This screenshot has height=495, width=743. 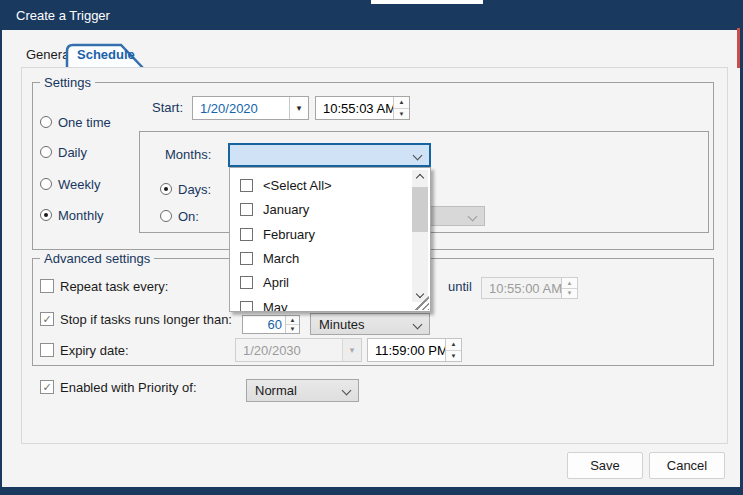 I want to click on list-item-january: January, so click(x=330, y=209).